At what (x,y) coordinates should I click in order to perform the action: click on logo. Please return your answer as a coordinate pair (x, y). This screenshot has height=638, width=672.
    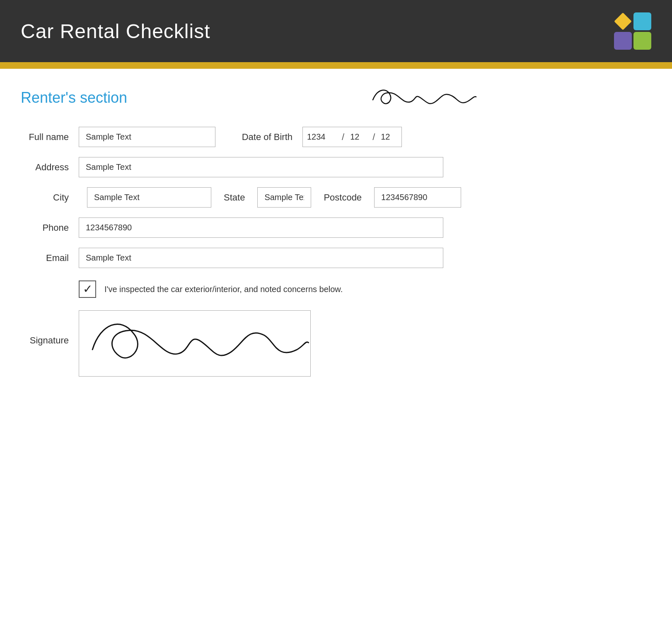
    Looking at the image, I should click on (633, 31).